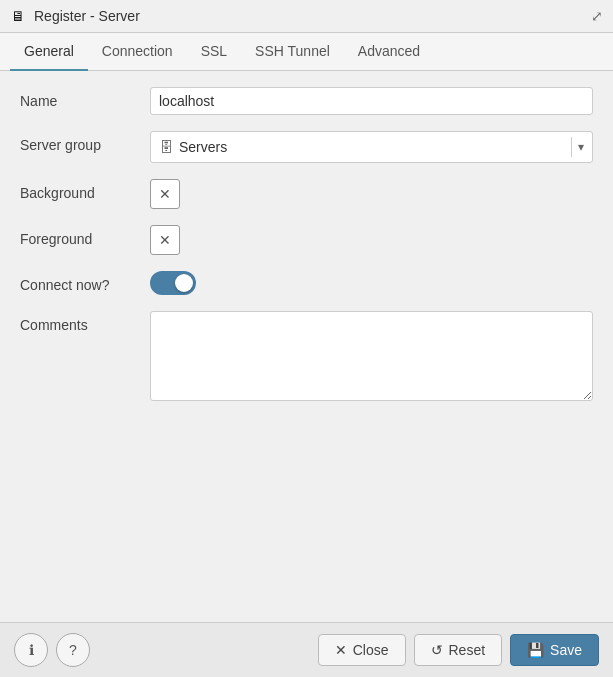 This screenshot has height=677, width=613. Describe the element at coordinates (49, 52) in the screenshot. I see `tab-general: General` at that location.